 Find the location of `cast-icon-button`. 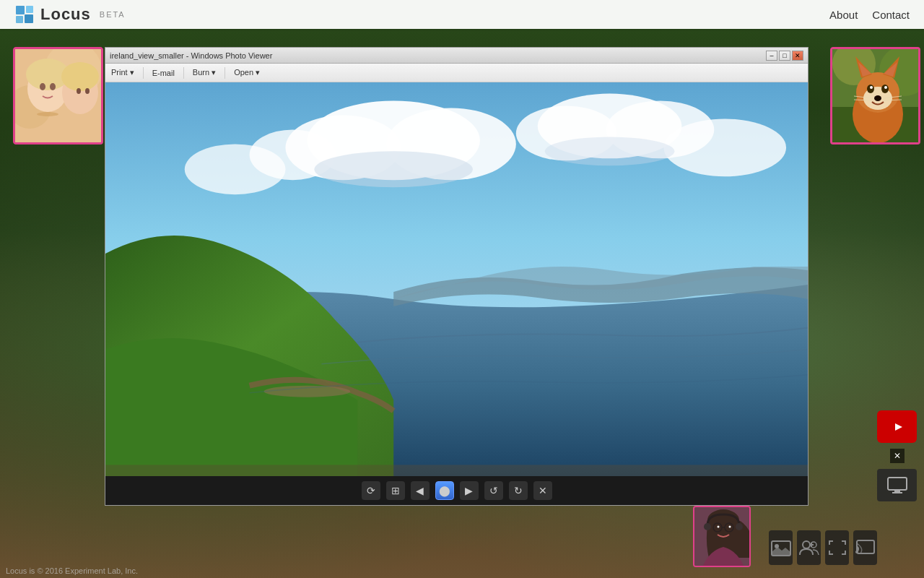

cast-icon-button is located at coordinates (865, 548).